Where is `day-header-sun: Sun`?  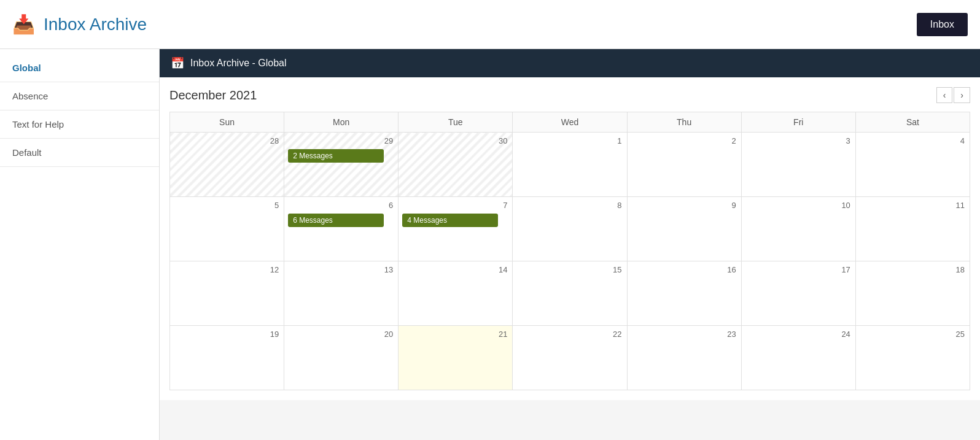 day-header-sun: Sun is located at coordinates (227, 123).